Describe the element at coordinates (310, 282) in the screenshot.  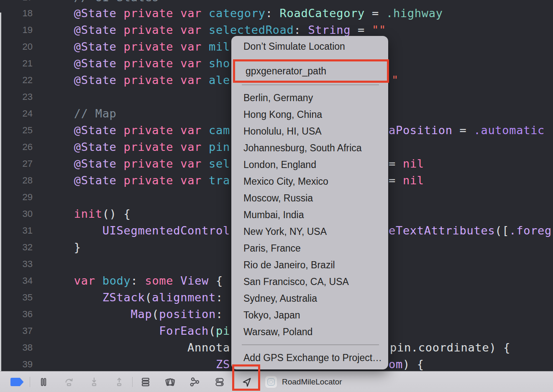
I see `menu-item-san-francisco-ca-usa: San Francisco, CA, USA` at that location.